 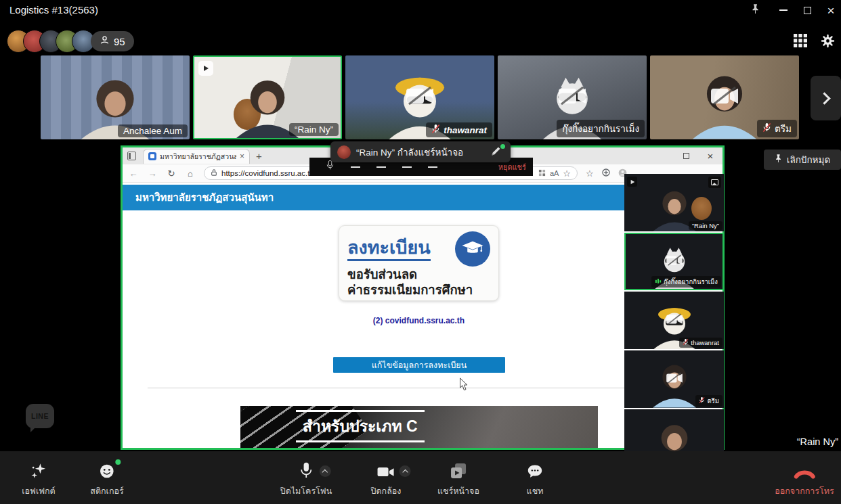 What do you see at coordinates (686, 156) in the screenshot?
I see `browser-restore-button` at bounding box center [686, 156].